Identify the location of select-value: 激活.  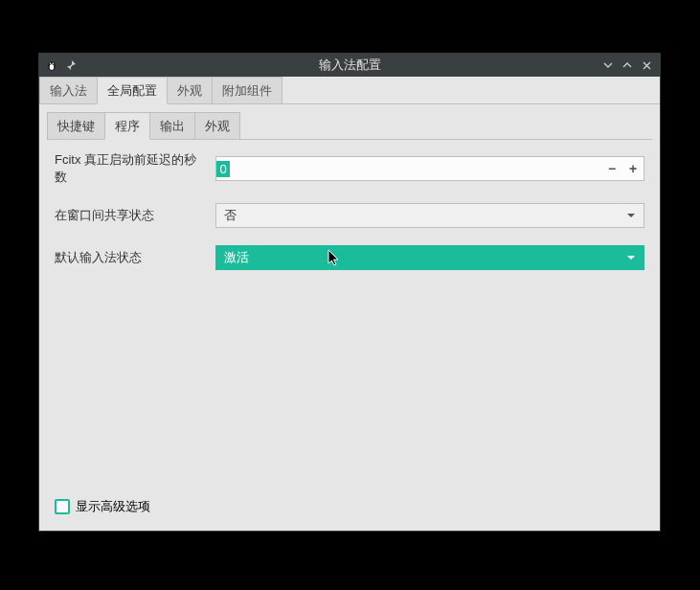
(237, 258).